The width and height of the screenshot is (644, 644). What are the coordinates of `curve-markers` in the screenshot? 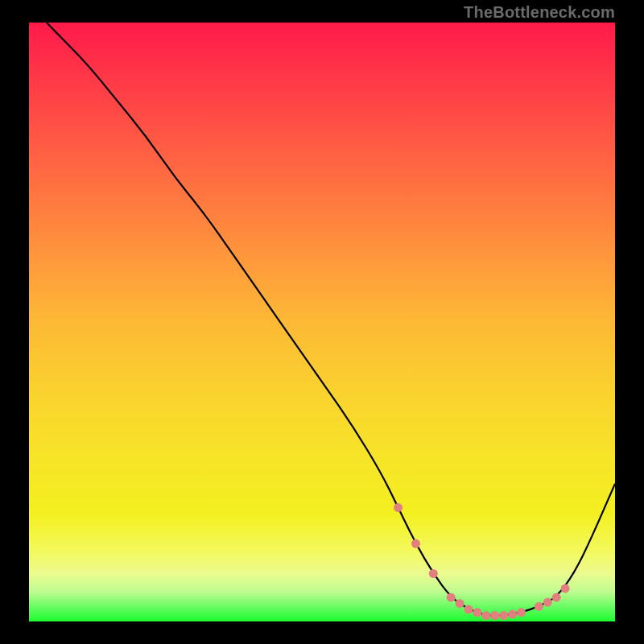 It's located at (481, 562).